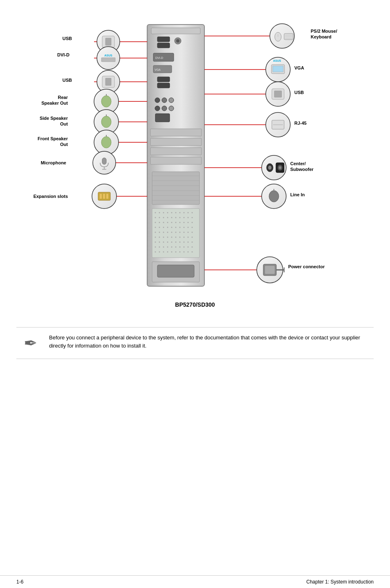 Image resolution: width=390 pixels, height=588 pixels. Describe the element at coordinates (324, 31) in the screenshot. I see `svg-text: PS/2 Mouse/` at that location.